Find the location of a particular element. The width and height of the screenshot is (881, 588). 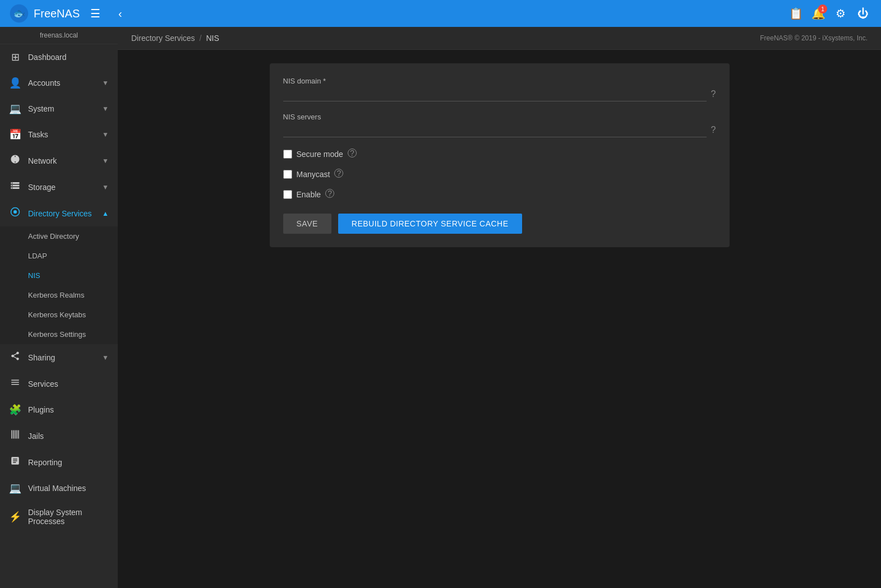

enable-label: Enable is located at coordinates (309, 195).